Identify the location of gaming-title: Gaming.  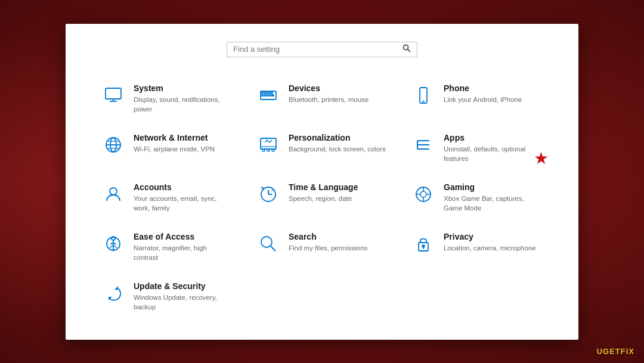
(493, 187).